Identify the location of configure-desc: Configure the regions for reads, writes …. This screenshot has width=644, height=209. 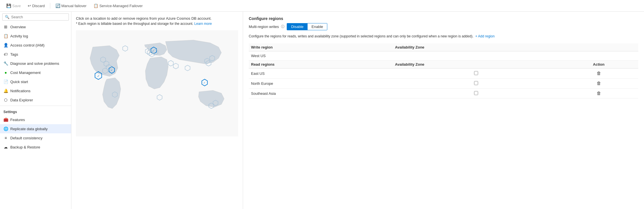
(444, 36).